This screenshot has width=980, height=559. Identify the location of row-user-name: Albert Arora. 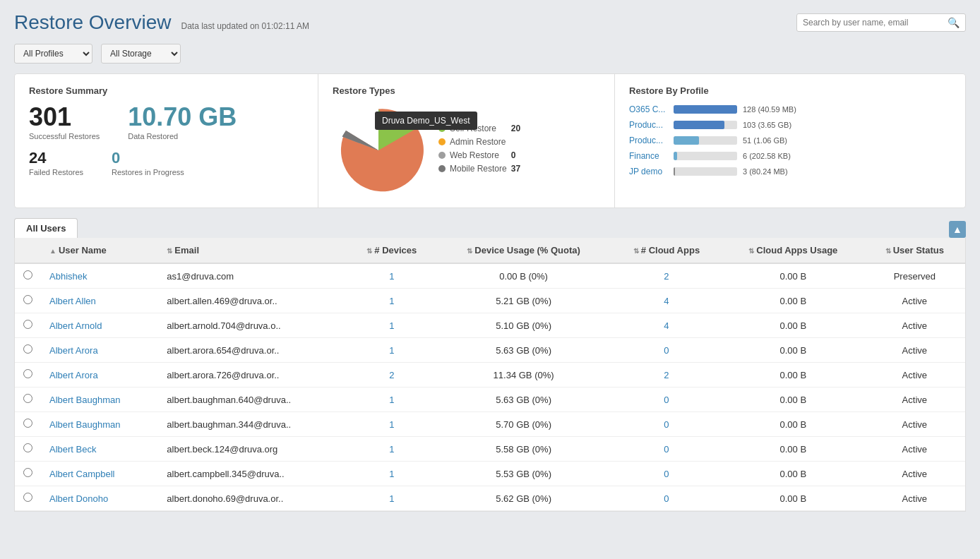
(100, 350).